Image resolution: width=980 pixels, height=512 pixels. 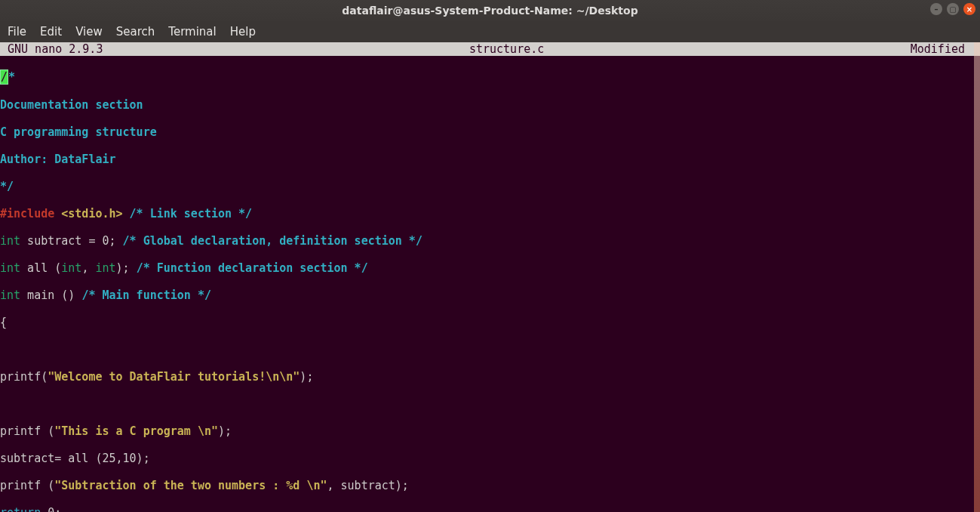 What do you see at coordinates (490, 105) in the screenshot?
I see `code-line: Documentation section` at bounding box center [490, 105].